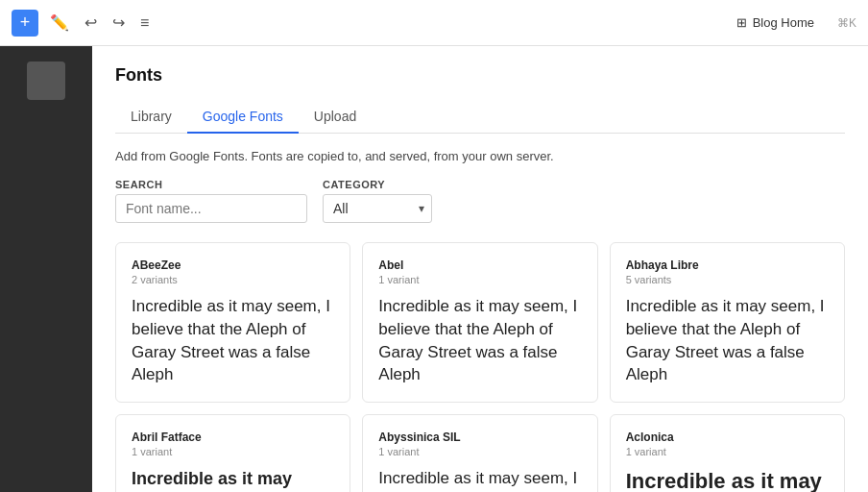  Describe the element at coordinates (46, 81) in the screenshot. I see `sidebar-logo` at that location.